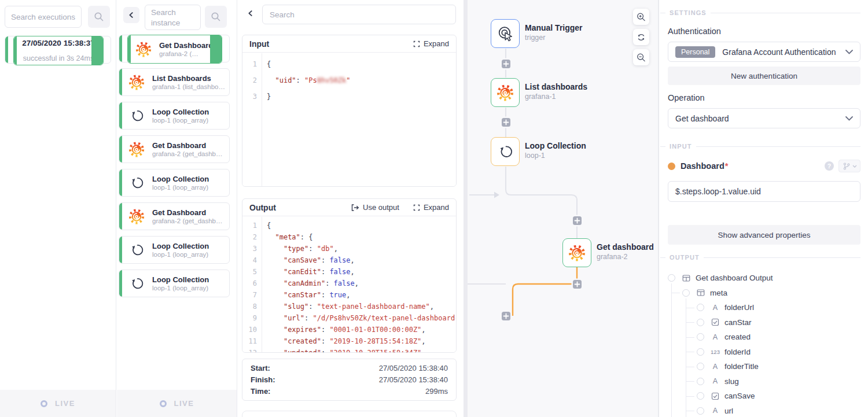  Describe the element at coordinates (715, 352) in the screenshot. I see `number-type-icon: 123` at that location.